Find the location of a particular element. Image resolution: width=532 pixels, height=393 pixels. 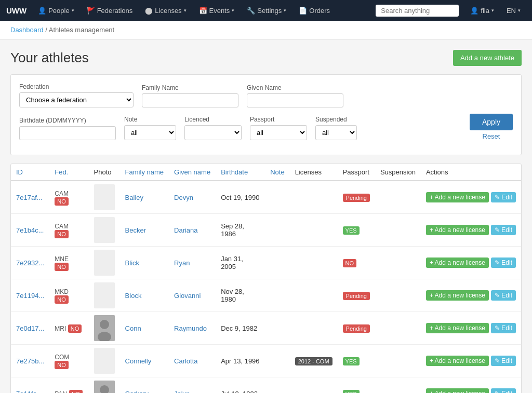

col-fed: Fed. is located at coordinates (69, 172).